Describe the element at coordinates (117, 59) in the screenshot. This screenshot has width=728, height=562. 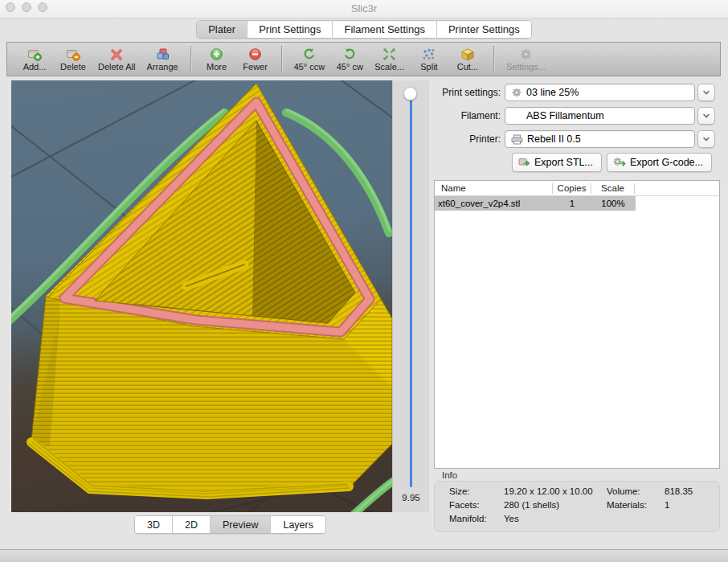
I see `delete-all-button: Delete All` at that location.